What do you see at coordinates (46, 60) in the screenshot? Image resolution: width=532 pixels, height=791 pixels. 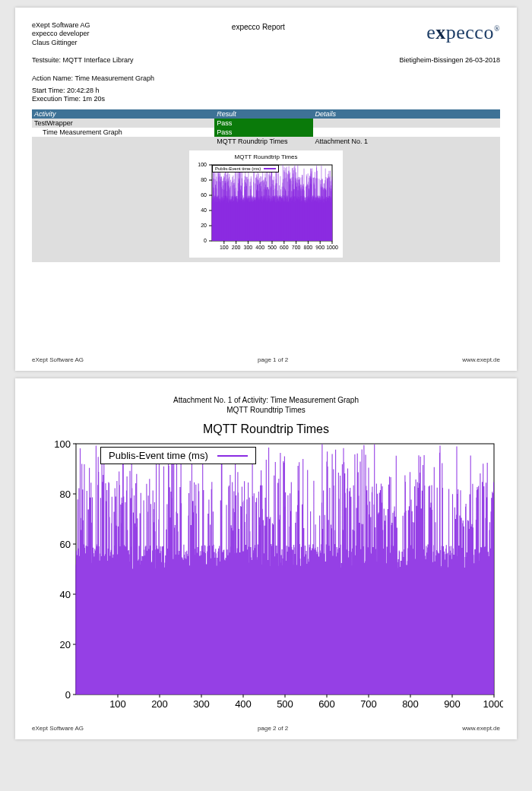 I see `testsuite-label: Testsuite:` at bounding box center [46, 60].